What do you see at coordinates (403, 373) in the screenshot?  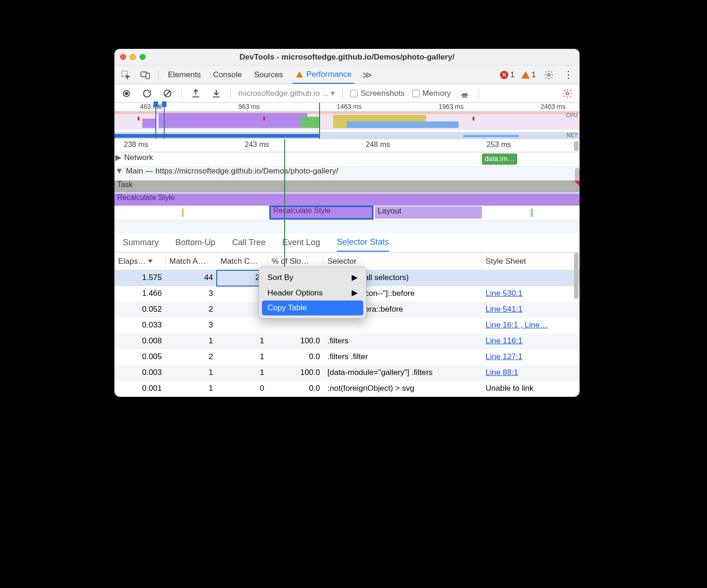 I see `cell-selector: [data-module="gallery"] .filters` at bounding box center [403, 373].